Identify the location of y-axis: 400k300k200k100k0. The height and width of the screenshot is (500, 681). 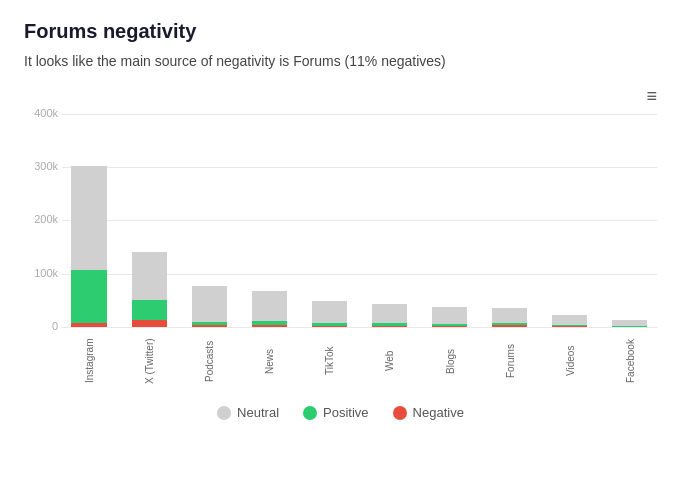
(43, 207).